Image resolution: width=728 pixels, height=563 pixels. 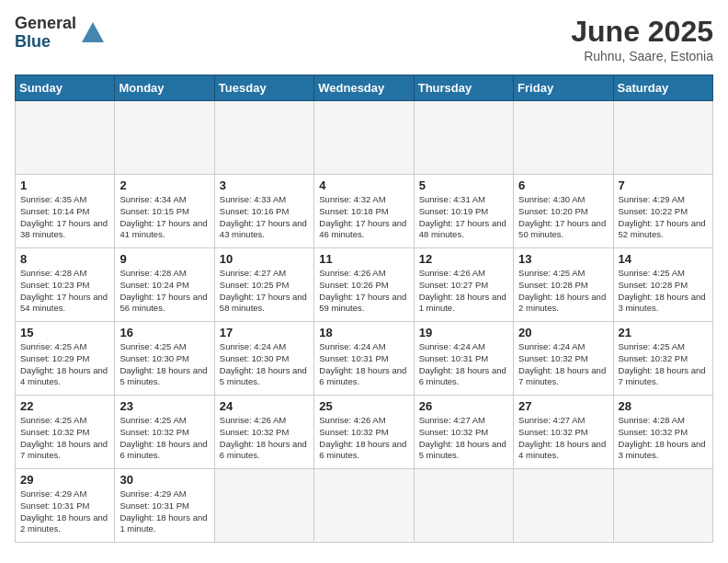 What do you see at coordinates (364, 285) in the screenshot?
I see `calendar-row: 8Sunrise: 4:28 AM Sunset: 10:23 PM Dayli…` at bounding box center [364, 285].